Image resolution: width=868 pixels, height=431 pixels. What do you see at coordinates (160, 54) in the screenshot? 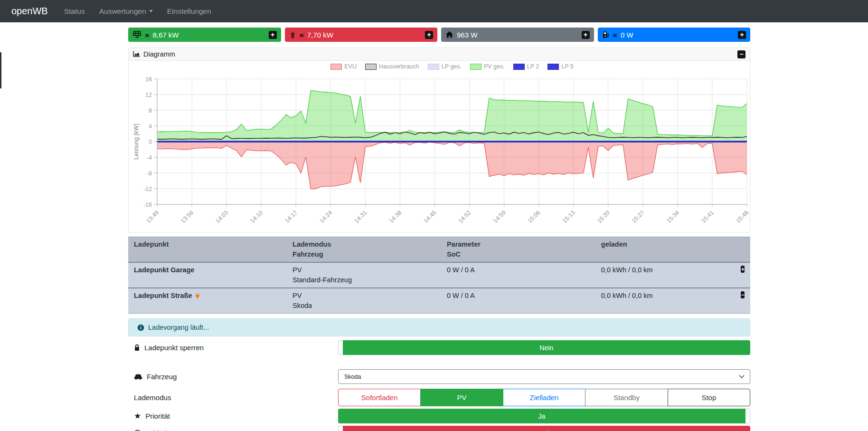
I see `diagram-title: Diagramm` at bounding box center [160, 54].